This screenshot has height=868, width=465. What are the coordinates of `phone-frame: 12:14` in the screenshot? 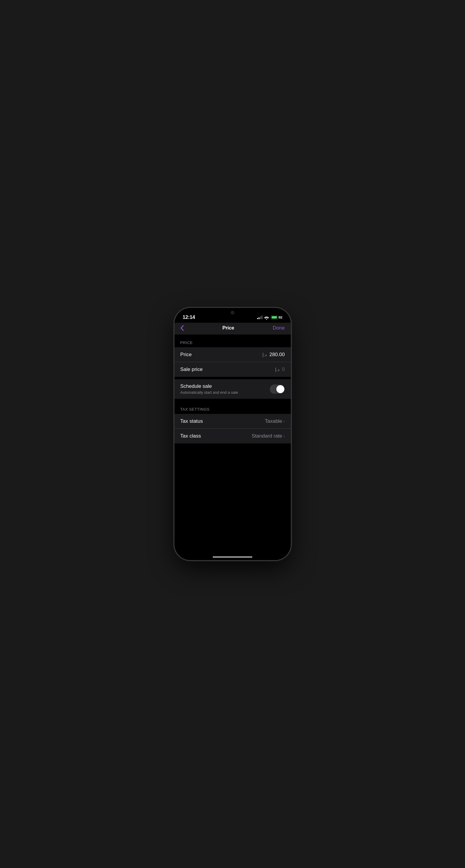 It's located at (233, 434).